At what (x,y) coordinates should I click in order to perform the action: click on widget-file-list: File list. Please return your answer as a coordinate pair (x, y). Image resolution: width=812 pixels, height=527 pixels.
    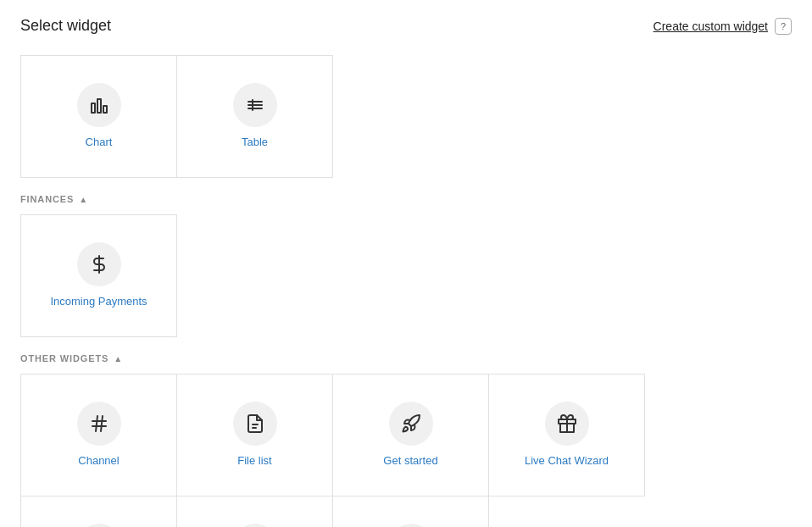
    Looking at the image, I should click on (254, 435).